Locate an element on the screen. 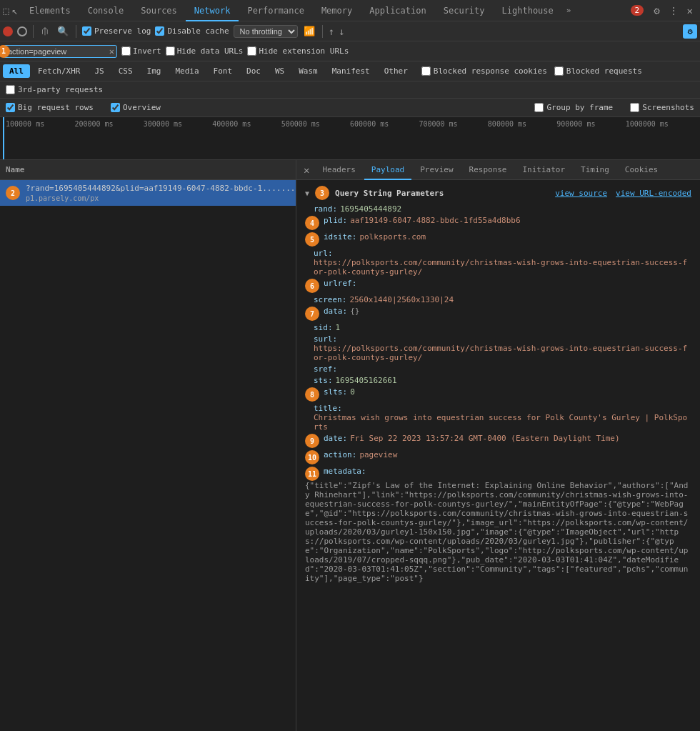 The height and width of the screenshot is (731, 700). ftab-js: JS is located at coordinates (99, 71).